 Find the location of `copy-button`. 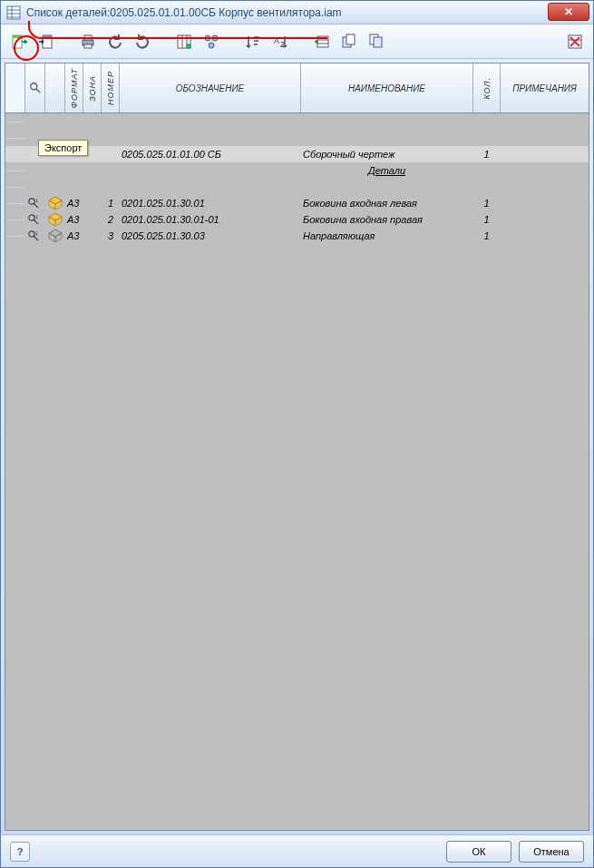

copy-button is located at coordinates (349, 42).